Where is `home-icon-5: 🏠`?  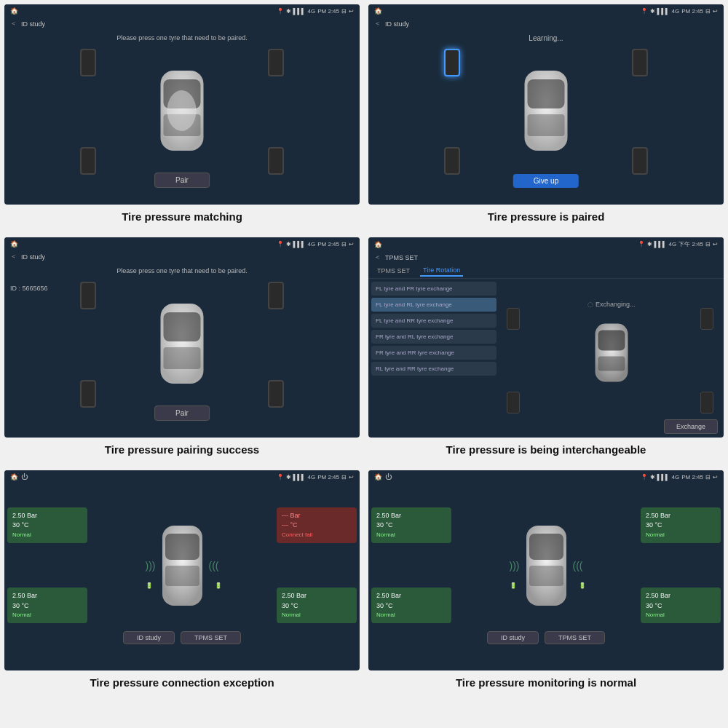
home-icon-5: 🏠 is located at coordinates (15, 477).